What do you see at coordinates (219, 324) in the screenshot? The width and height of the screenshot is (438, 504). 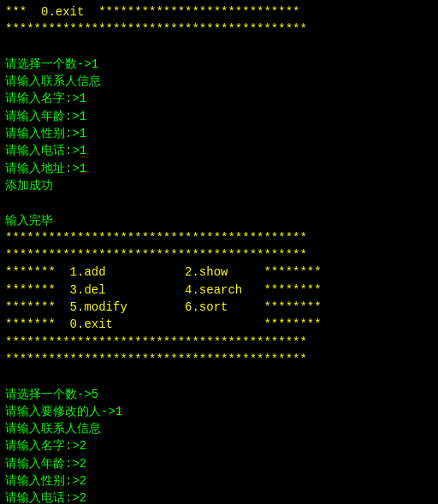 I see `menu-row-4: ******* 0.exit ********` at bounding box center [219, 324].